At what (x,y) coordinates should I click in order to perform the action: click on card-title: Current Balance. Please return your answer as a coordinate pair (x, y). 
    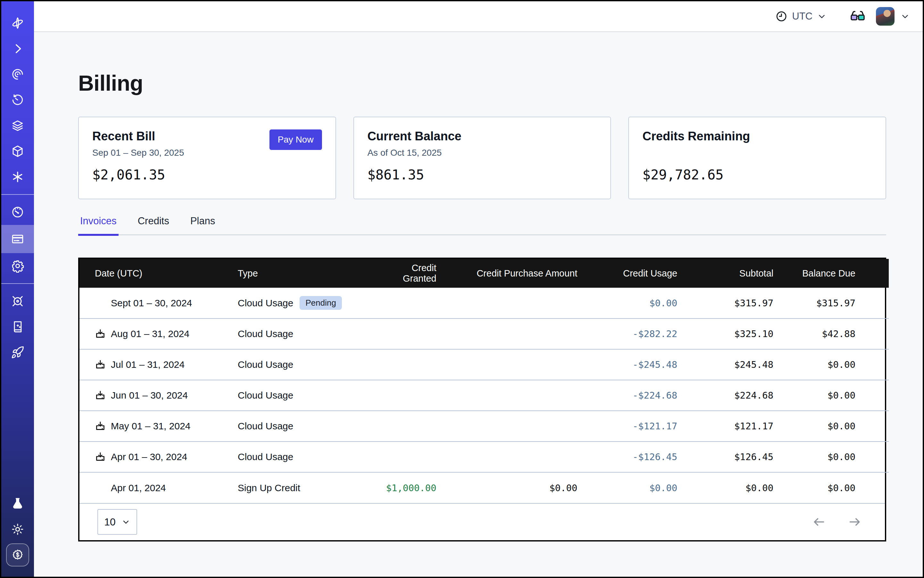
    Looking at the image, I should click on (482, 136).